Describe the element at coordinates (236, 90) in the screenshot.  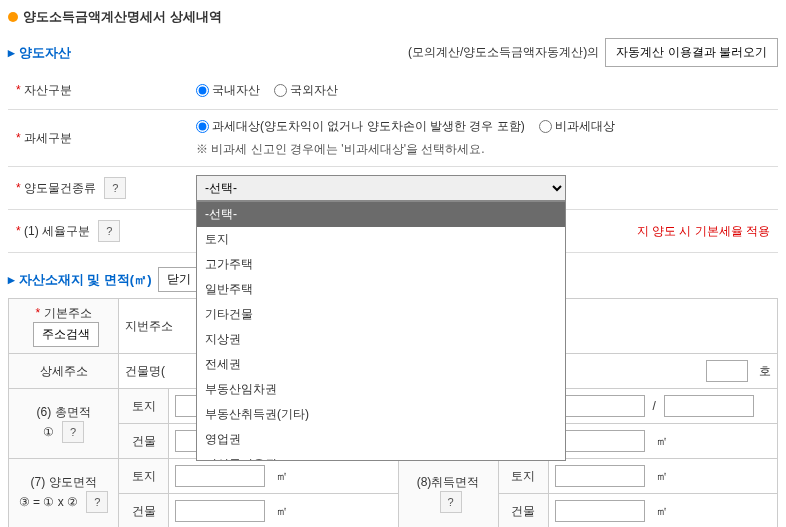
I see `asset-type-domestic-label: 국내자산` at that location.